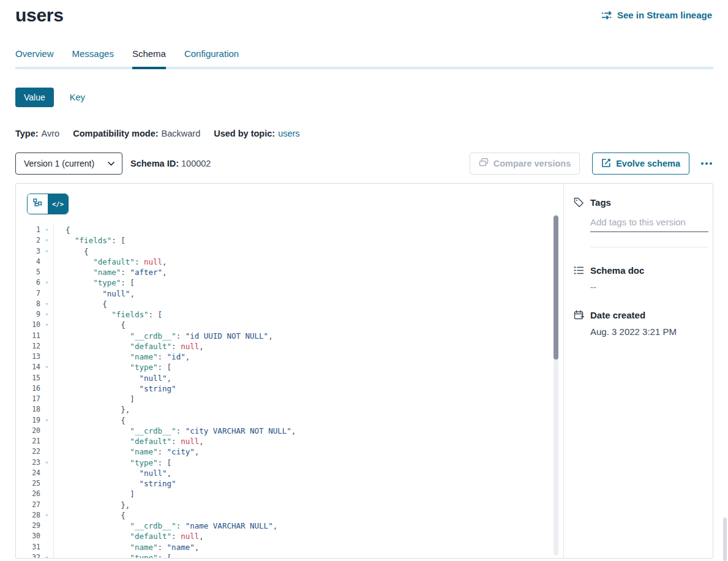  What do you see at coordinates (641, 202) in the screenshot?
I see `tags-section-heading: Tags` at bounding box center [641, 202].